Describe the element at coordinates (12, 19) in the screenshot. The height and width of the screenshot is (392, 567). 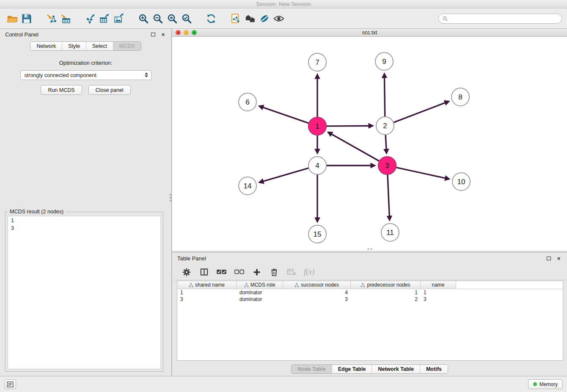
I see `open-session-button` at that location.